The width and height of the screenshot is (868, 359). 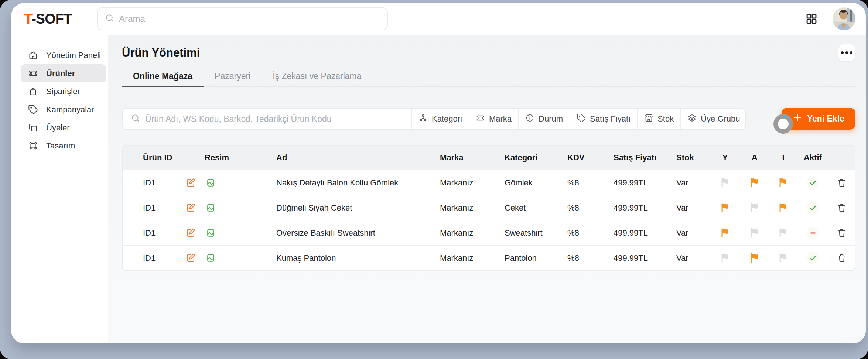 I want to click on col-header-kdv: KDV, so click(x=587, y=158).